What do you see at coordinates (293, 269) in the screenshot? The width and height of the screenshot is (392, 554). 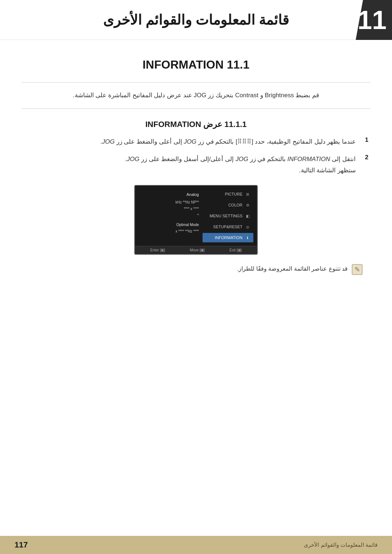 I see `note-text: قد تتنوع عناصر القائمة المعروضة وفقًا لل…` at bounding box center [293, 269].